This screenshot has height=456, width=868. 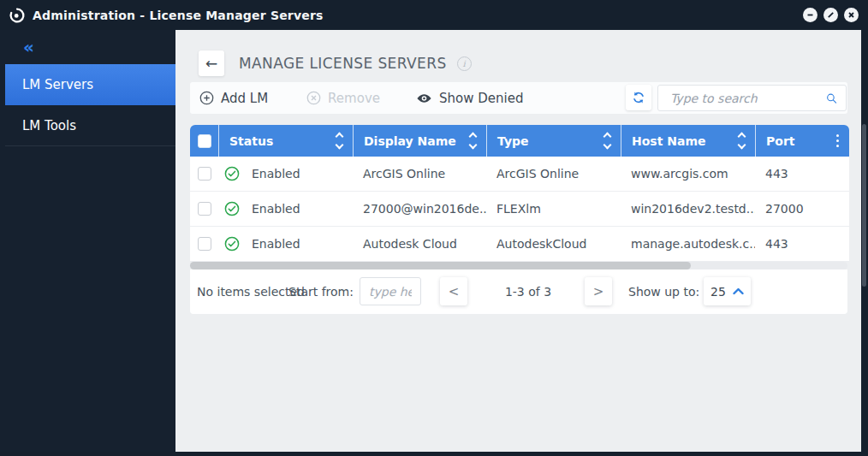 I want to click on display-name-cell: ArcGIS Online, so click(x=419, y=174).